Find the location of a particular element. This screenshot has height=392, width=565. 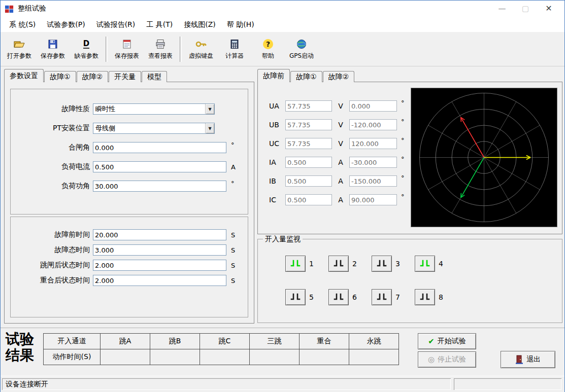

virtual-keyboard-button: 虚拟键盘 is located at coordinates (201, 49).